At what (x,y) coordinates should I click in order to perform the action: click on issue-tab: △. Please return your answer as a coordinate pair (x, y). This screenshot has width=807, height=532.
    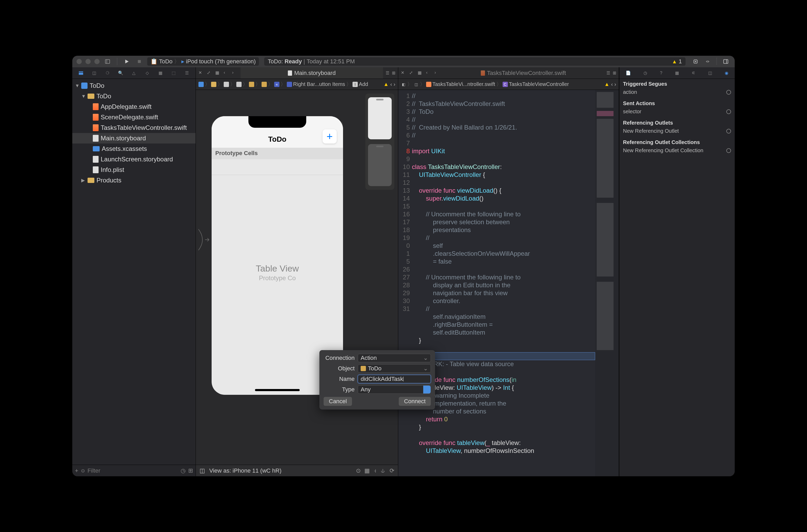
    Looking at the image, I should click on (134, 73).